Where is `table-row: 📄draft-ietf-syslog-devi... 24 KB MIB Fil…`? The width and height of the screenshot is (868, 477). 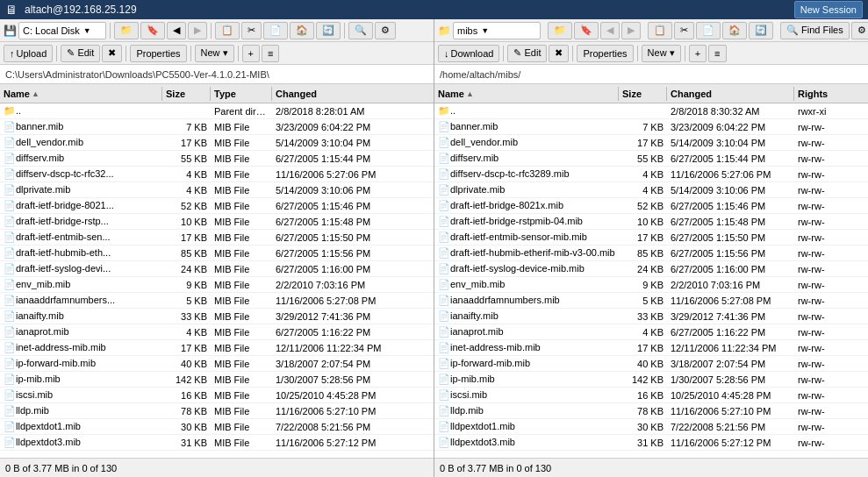 table-row: 📄draft-ietf-syslog-devi... 24 KB MIB Fil… is located at coordinates (217, 269).